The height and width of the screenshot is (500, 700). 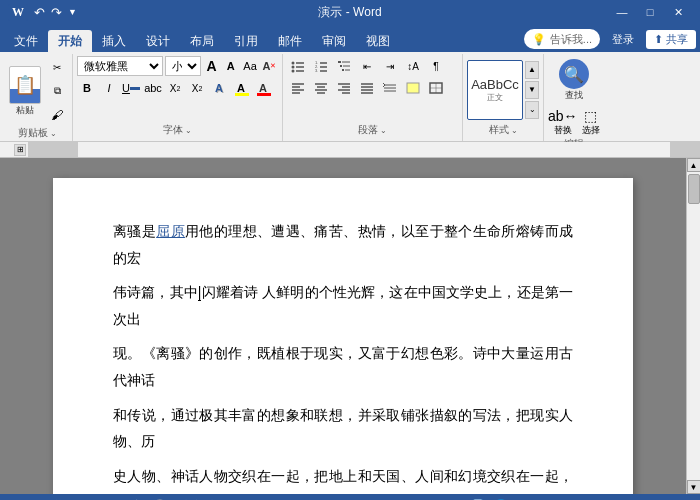 What do you see at coordinates (40, 12) in the screenshot?
I see `undo-btn: ↶` at bounding box center [40, 12].